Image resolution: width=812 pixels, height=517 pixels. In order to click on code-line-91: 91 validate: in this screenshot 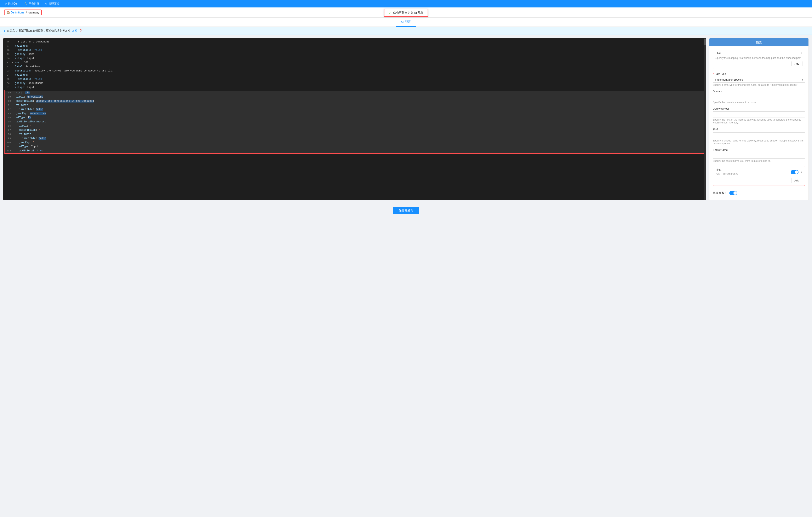, I will do `click(355, 105)`.